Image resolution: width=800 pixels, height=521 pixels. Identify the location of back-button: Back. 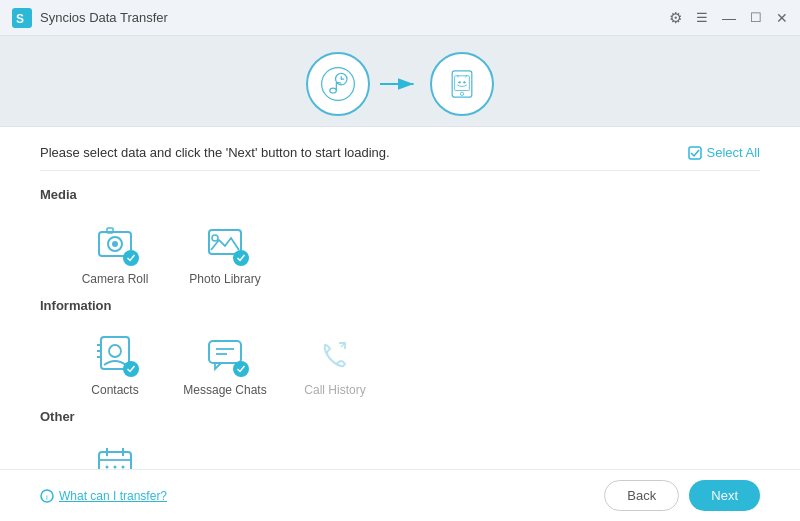
(642, 496).